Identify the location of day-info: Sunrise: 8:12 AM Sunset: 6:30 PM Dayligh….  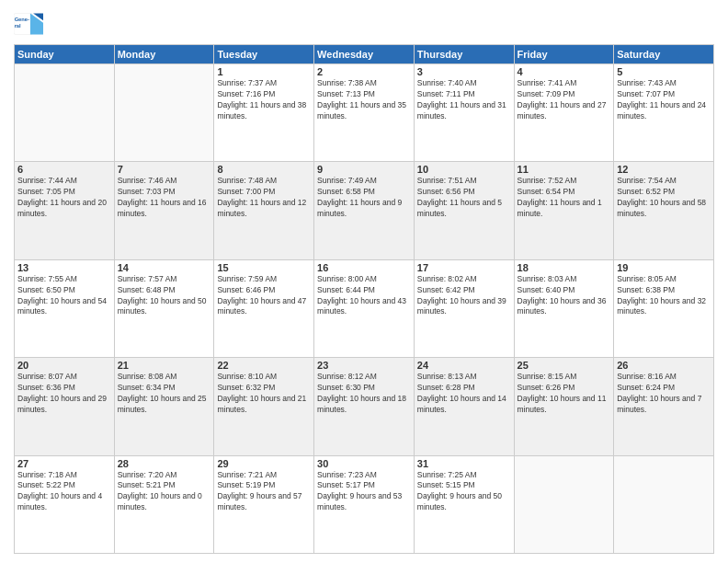
(364, 394).